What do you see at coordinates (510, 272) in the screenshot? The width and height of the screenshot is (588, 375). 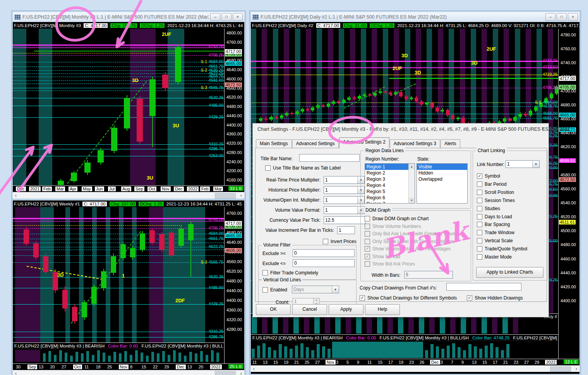 I see `apply-to-linked-charts-button: Apply to Linked Charts` at bounding box center [510, 272].